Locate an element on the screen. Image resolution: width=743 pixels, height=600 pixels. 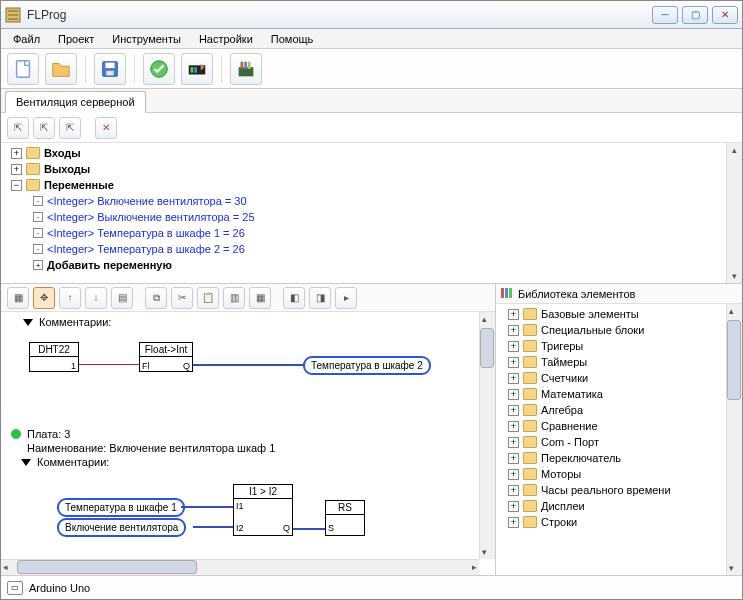
library-item-label: Специальные блоки is located at coordinates (592, 330).